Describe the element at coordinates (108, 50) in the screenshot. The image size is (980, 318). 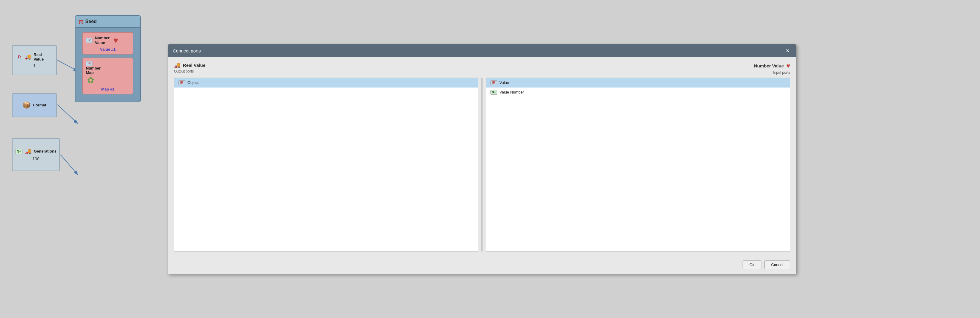
I see `number-value-label: Value #1` at that location.